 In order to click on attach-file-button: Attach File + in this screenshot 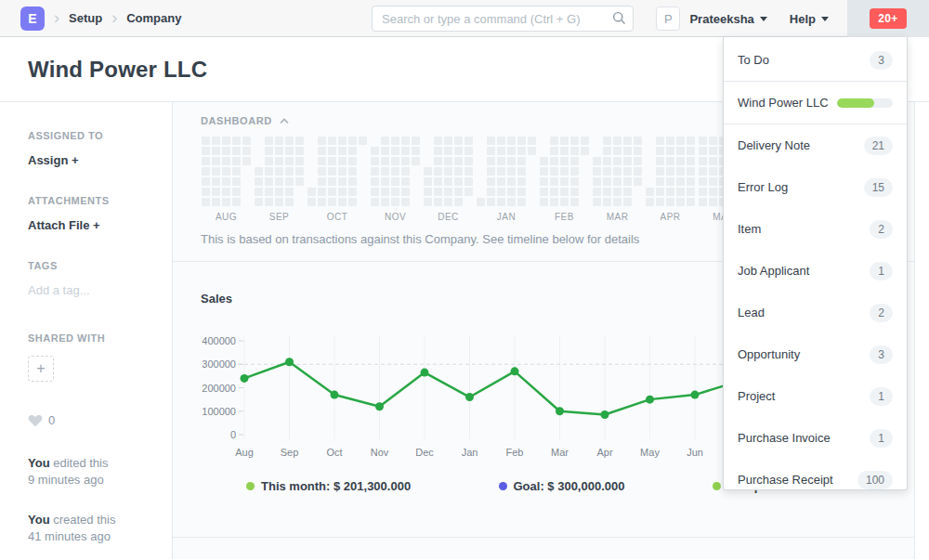, I will do `click(95, 225)`.